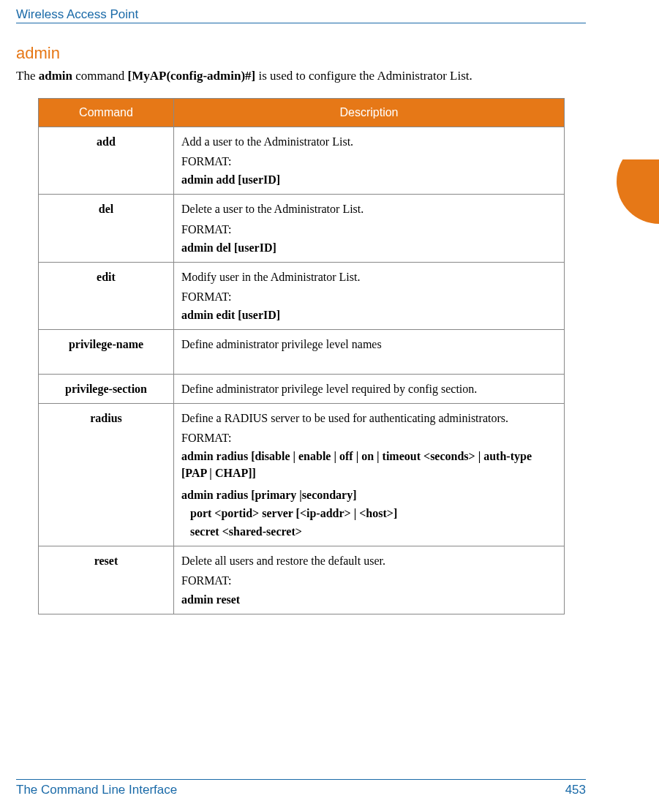 This screenshot has width=659, height=812. What do you see at coordinates (369, 465) in the screenshot?
I see `format-line: admin radius [disable | enable | off | o…` at bounding box center [369, 465].